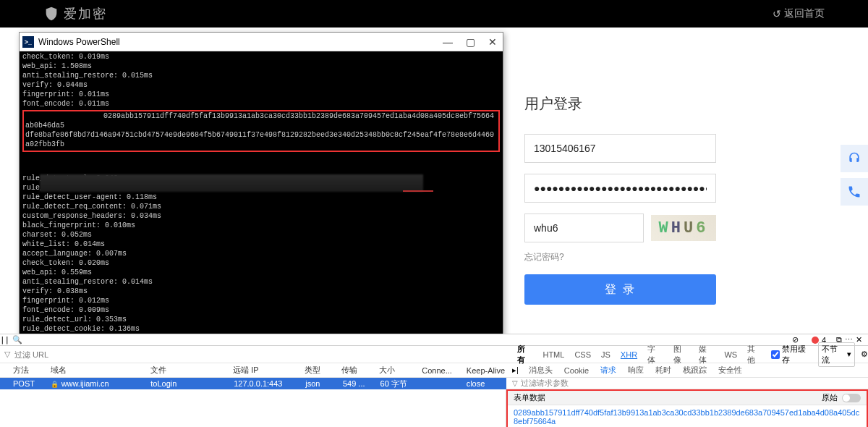 The image size is (868, 427). Describe the element at coordinates (804, 14) in the screenshot. I see `back-home-label: 返回首页` at that location.